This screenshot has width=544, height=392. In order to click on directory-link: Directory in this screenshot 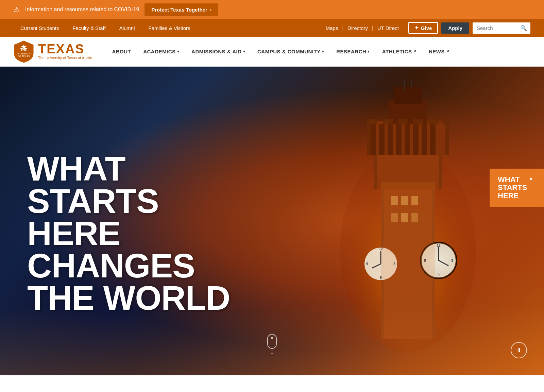, I will do `click(358, 28)`.